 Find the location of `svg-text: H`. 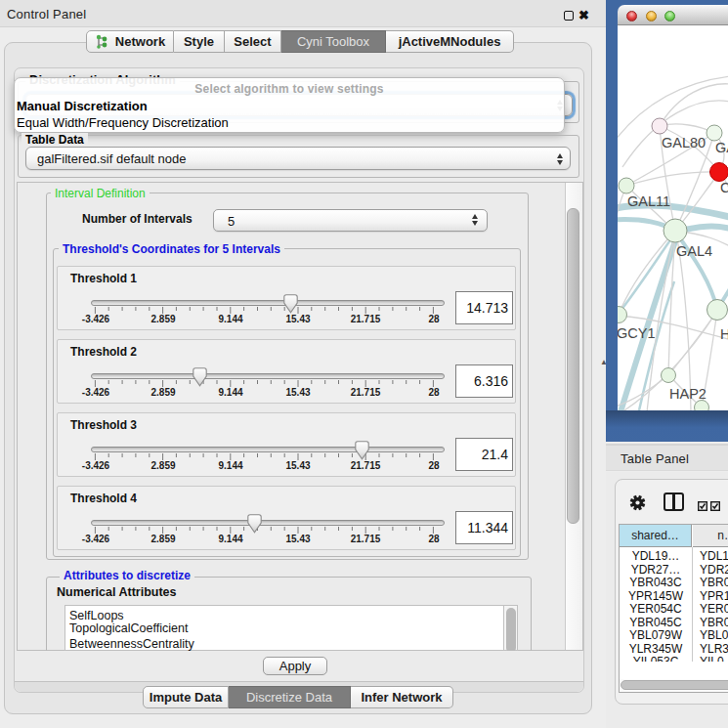

svg-text: H is located at coordinates (724, 334).